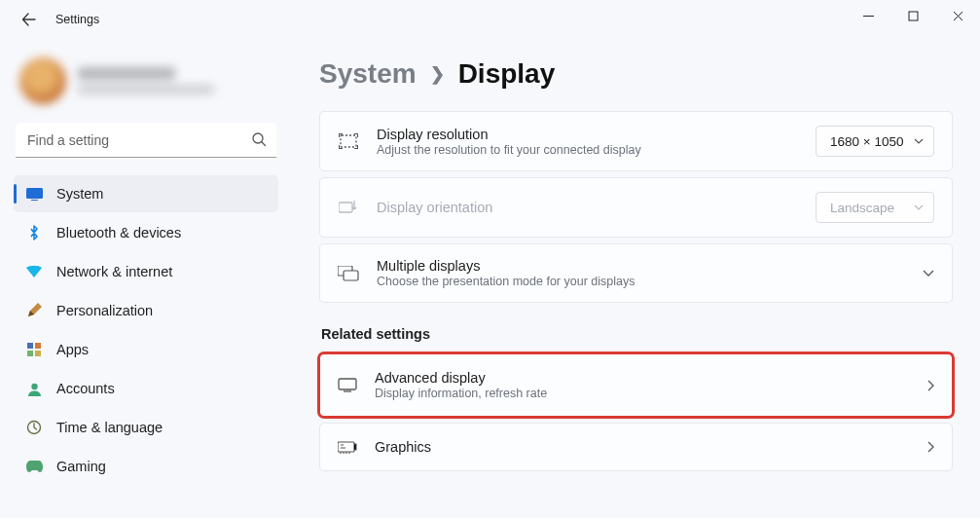 The height and width of the screenshot is (518, 980). Describe the element at coordinates (642, 386) in the screenshot. I see `card-text: Advanced display Display information, re…` at that location.